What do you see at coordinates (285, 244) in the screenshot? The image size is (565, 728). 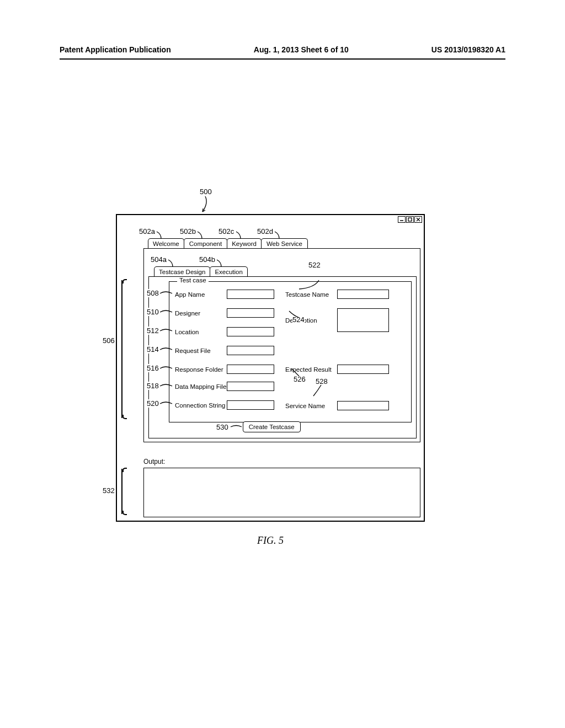 I see `tab-web-service-label: Web Service` at bounding box center [285, 244].